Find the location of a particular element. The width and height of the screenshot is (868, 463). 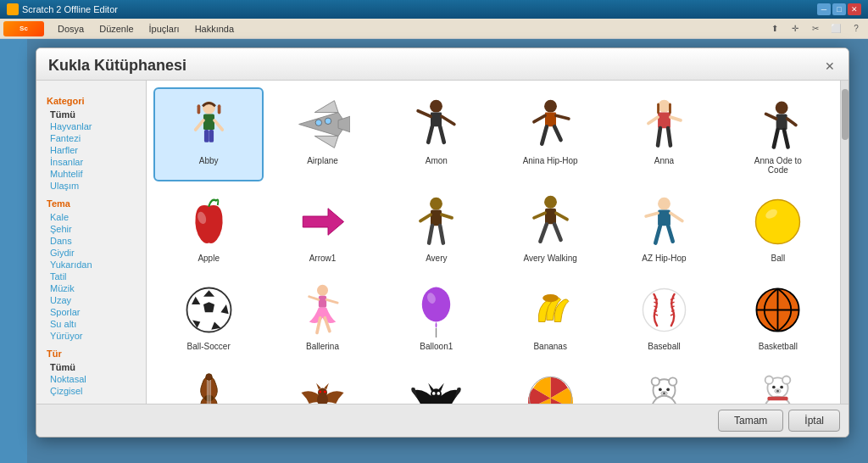

category-panel: Kategori Tümü Hayvanlar Fantezi Harfler … is located at coordinates (92, 243).